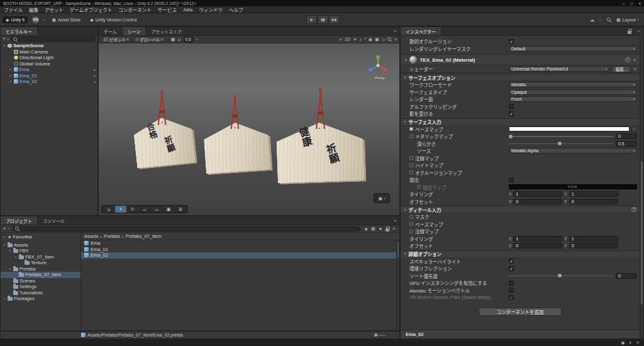 This screenshot has width=644, height=346. I want to click on shaded-mode-icon: ◐, so click(341, 39).